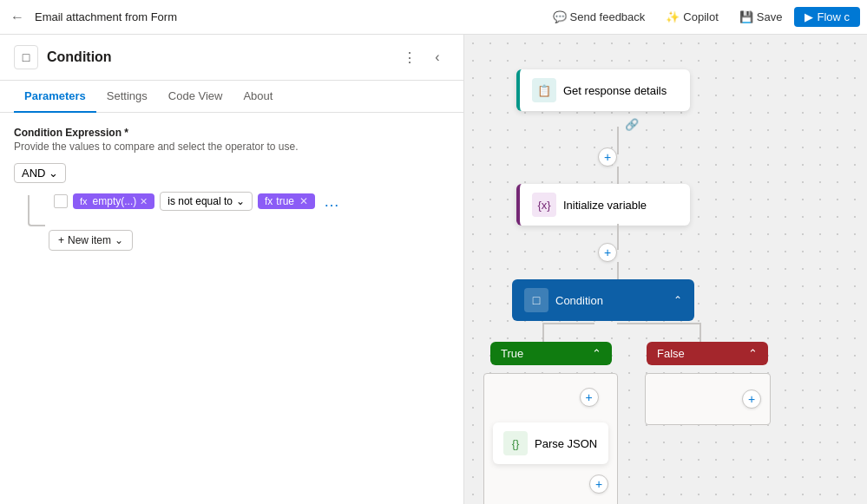 This screenshot has height=504, width=867. Describe the element at coordinates (550, 439) in the screenshot. I see `true-branch-content: + {} Parse JSON + □ Apply to each` at that location.